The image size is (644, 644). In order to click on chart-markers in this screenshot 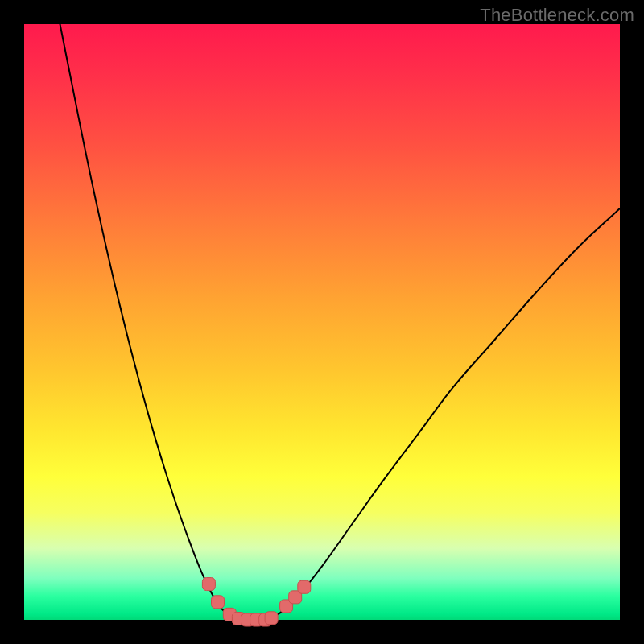, I will do `click(256, 602)`.